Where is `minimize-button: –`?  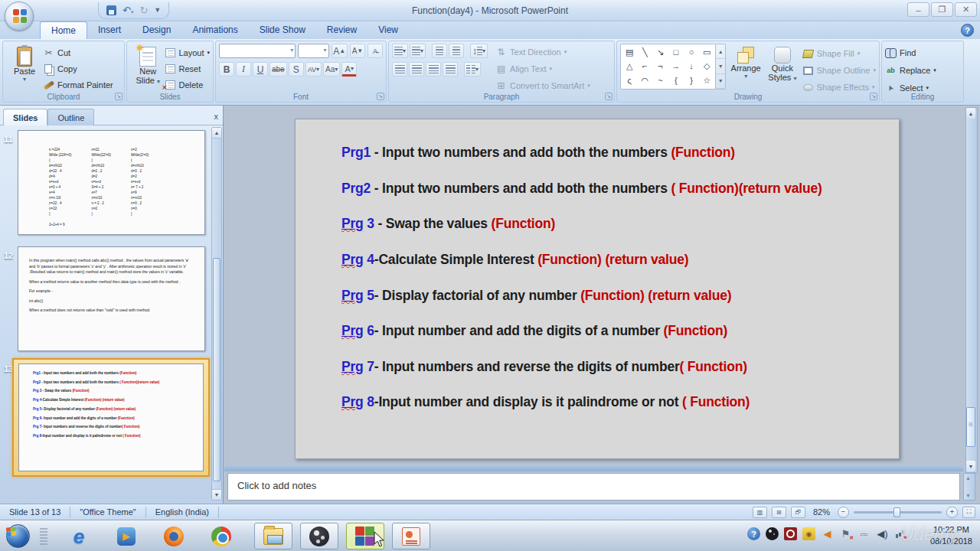 minimize-button: – is located at coordinates (919, 9).